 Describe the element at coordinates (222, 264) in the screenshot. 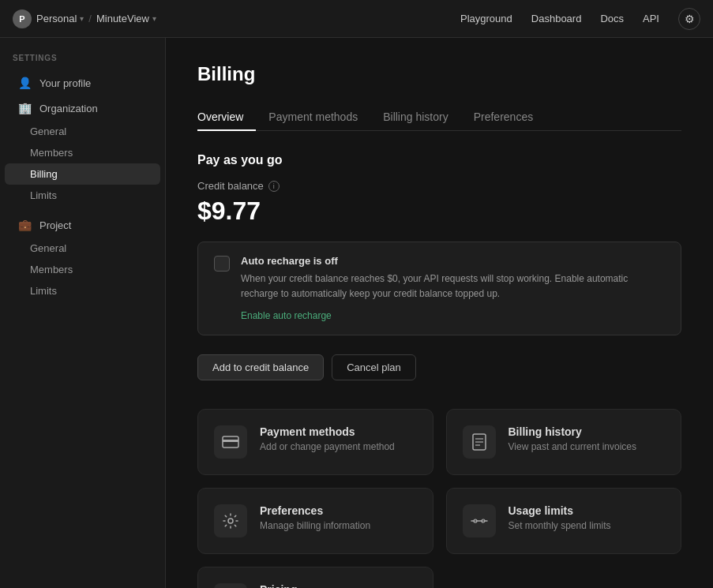

I see `alert-icon` at that location.